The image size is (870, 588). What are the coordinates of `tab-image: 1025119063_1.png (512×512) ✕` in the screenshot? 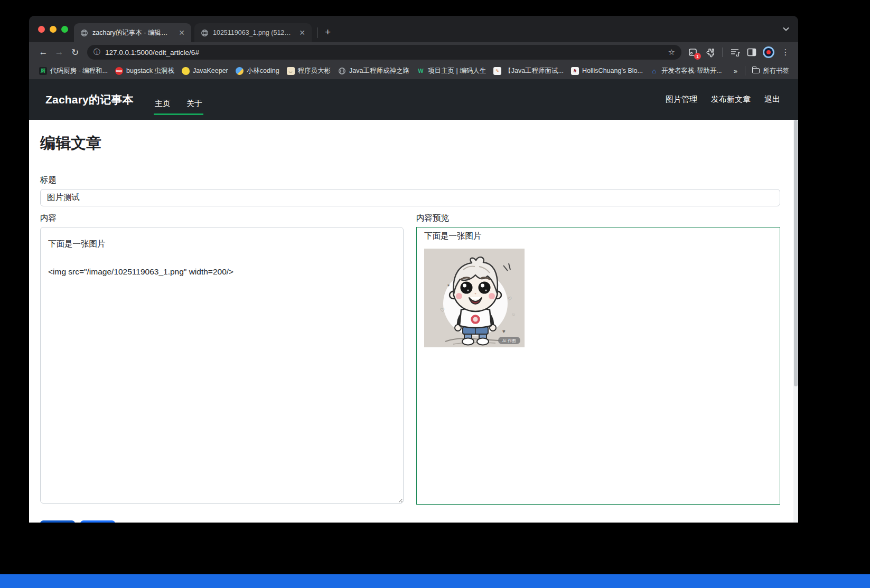 It's located at (253, 33).